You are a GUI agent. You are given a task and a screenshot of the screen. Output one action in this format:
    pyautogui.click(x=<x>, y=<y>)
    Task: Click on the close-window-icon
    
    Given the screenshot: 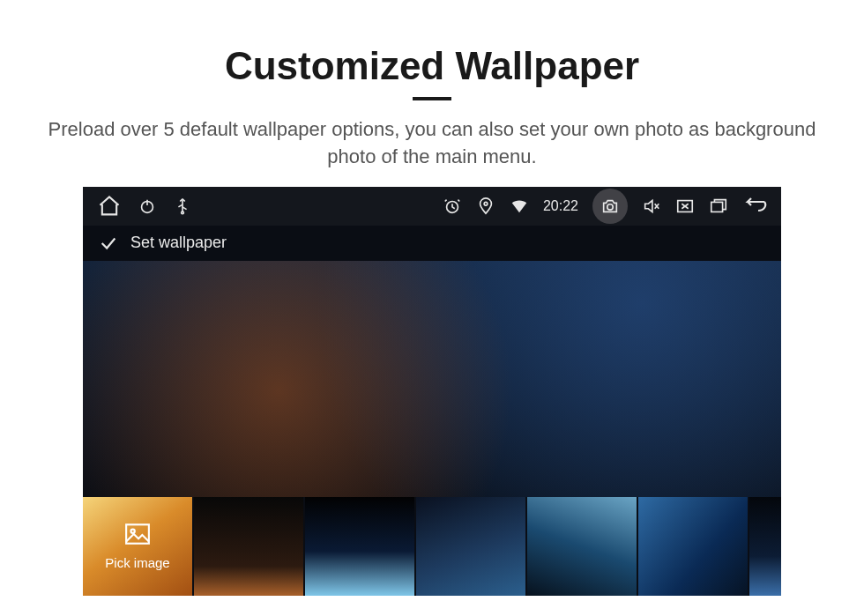 What is the action you would take?
    pyautogui.click(x=685, y=206)
    